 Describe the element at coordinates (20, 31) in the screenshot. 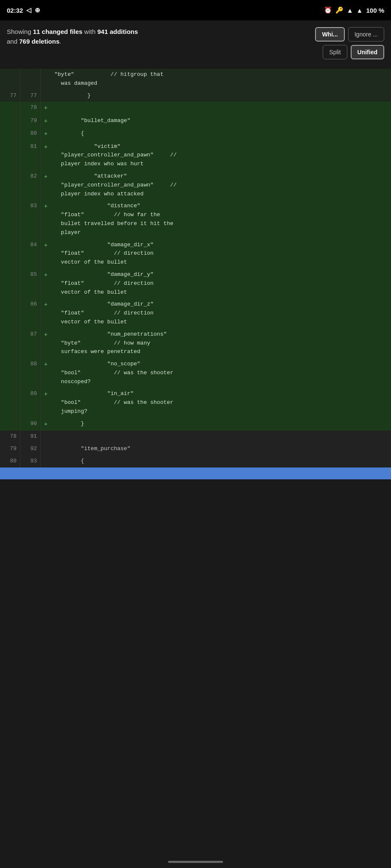

I see `showing-label: Showing` at that location.